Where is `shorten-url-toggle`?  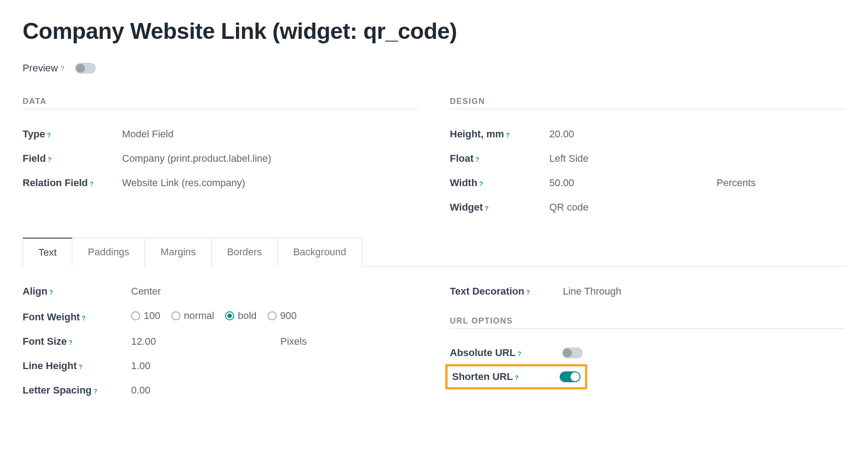
shorten-url-toggle is located at coordinates (570, 377).